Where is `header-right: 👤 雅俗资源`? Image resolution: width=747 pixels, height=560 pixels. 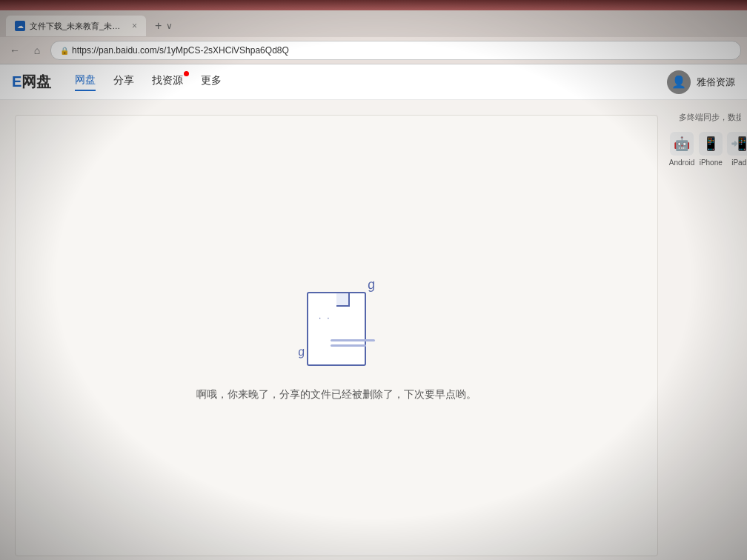
header-right: 👤 雅俗资源 is located at coordinates (701, 82).